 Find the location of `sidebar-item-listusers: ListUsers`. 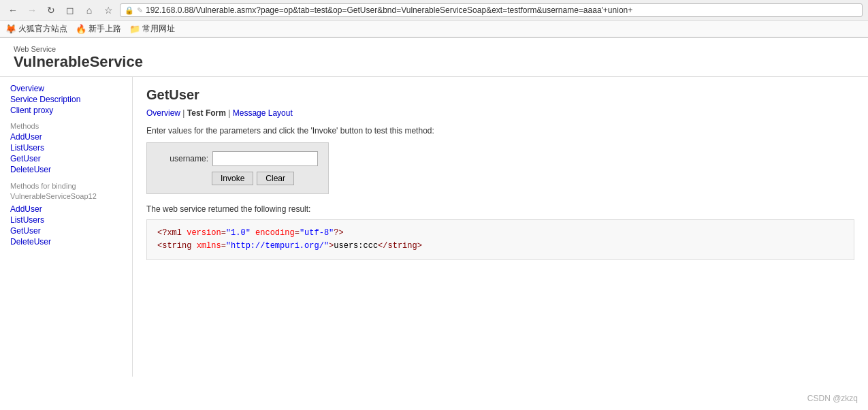

sidebar-item-listusers: ListUsers is located at coordinates (66, 148).